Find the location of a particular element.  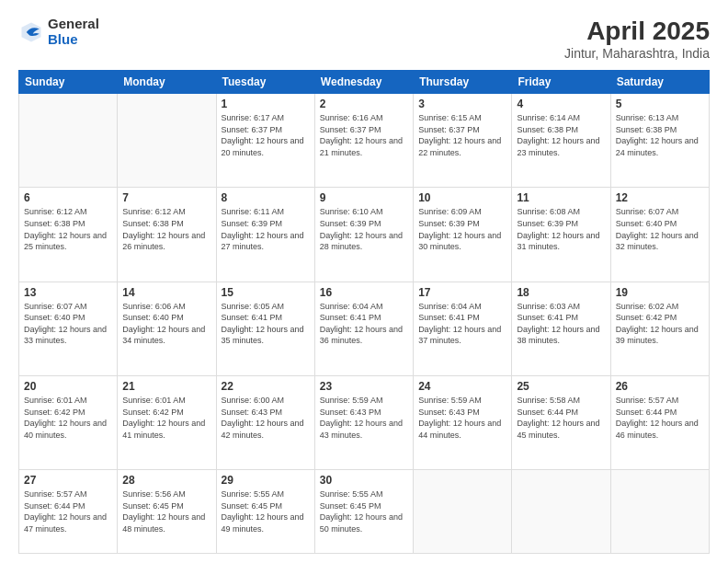

day-cell-3: 3Sunrise: 6:15 AMSunset: 6:37 PMDaylight… is located at coordinates (463, 141).